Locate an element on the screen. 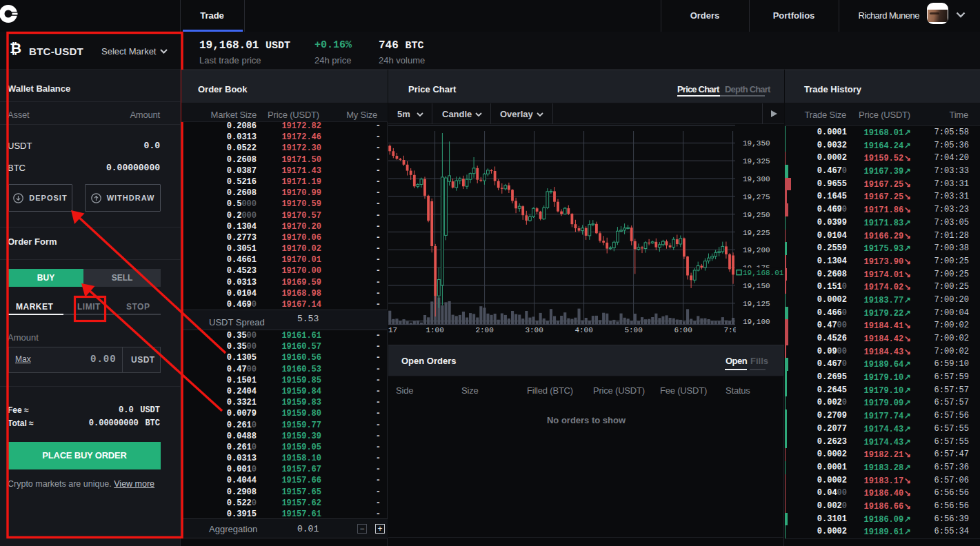 This screenshot has height=546, width=980. svg-text: 19,200 is located at coordinates (757, 250).